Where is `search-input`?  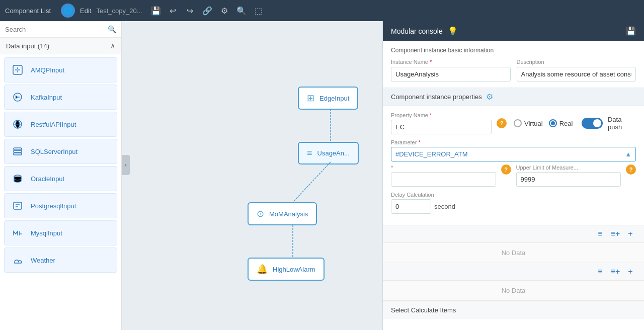
search-input is located at coordinates (56, 29).